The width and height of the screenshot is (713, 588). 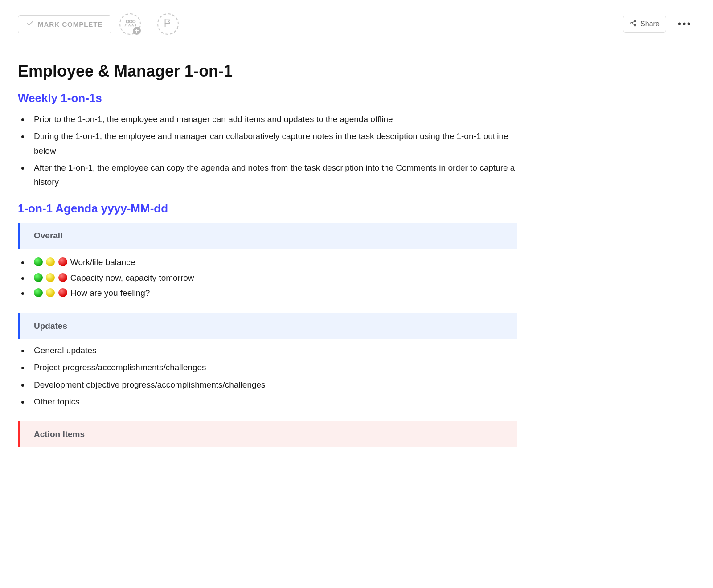 I want to click on list-item-label: Capacity now, capacity tomorrow, so click(x=132, y=278).